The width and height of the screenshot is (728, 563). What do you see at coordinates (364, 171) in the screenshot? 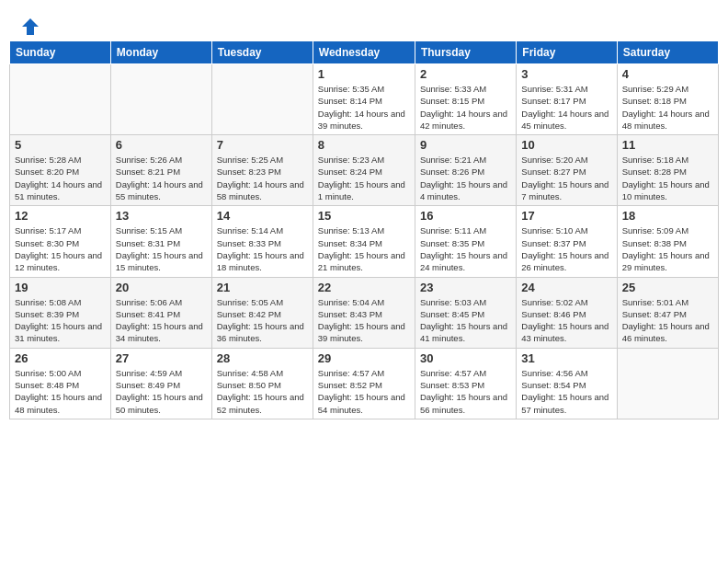
I see `calendar-week-row: 5Sunrise: 5:28 AM Sunset: 8:20 PM Daylig…` at bounding box center [364, 171].